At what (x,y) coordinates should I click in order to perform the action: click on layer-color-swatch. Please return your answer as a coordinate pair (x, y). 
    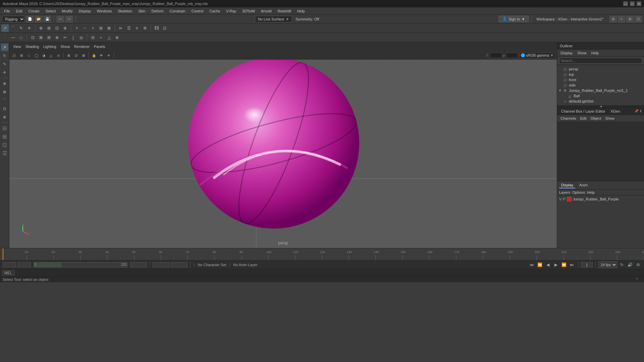
    Looking at the image, I should click on (569, 199).